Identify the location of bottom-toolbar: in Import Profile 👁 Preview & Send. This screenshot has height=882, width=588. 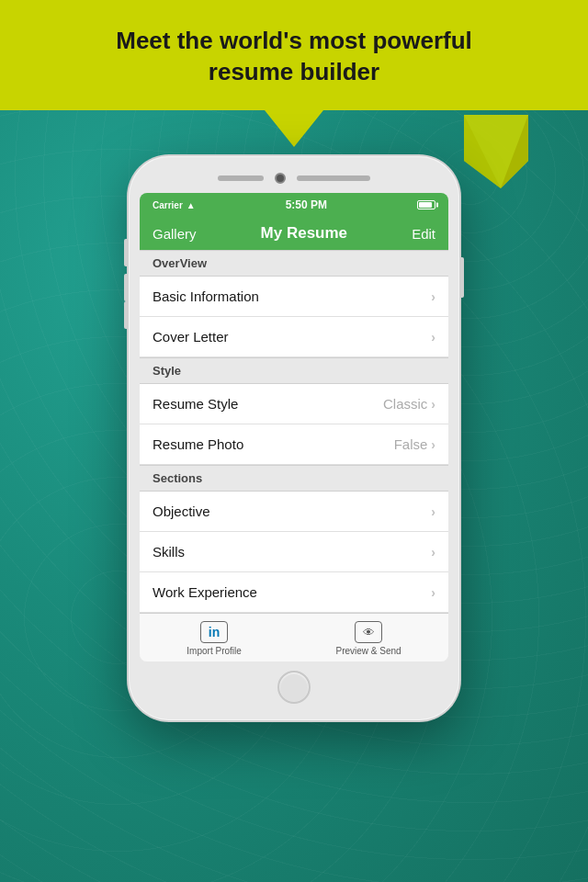
(294, 638).